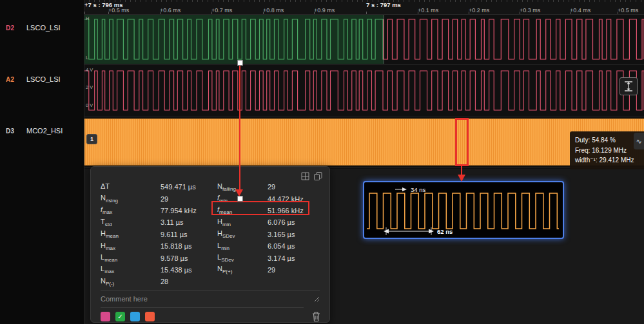 The height and width of the screenshot is (324, 644). What do you see at coordinates (189, 222) in the screenshot?
I see `metric-value: 3.11 µs` at bounding box center [189, 222].